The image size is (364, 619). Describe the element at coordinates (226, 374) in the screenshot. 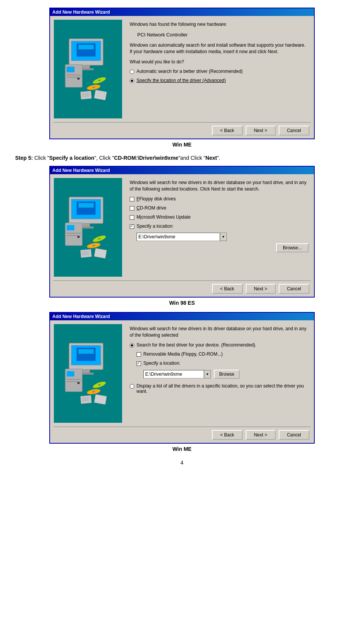

I see `dialog3-location-row: ▼ Browse` at that location.